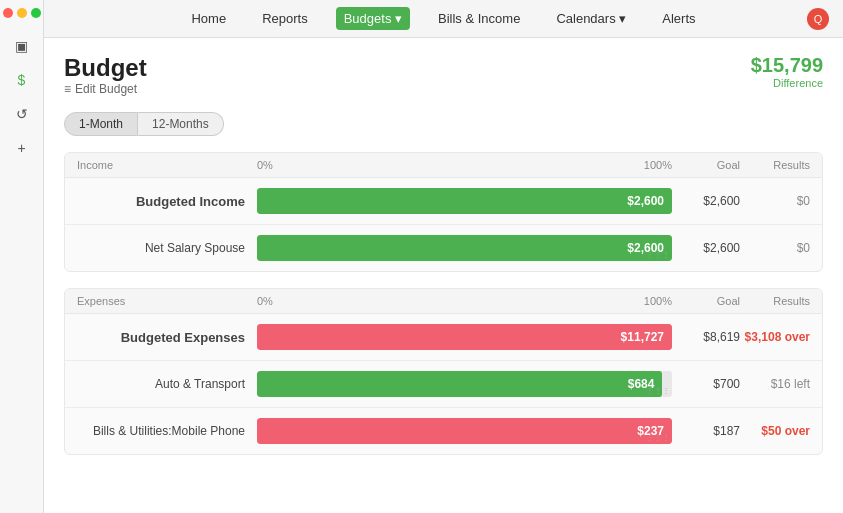 Image resolution: width=843 pixels, height=513 pixels. Describe the element at coordinates (181, 124) in the screenshot. I see `tab-12-months: 12-Months` at that location.